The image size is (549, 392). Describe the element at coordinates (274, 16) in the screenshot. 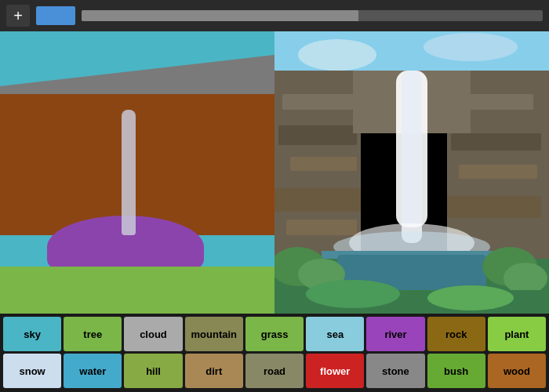

I see `toolbar: +` at that location.